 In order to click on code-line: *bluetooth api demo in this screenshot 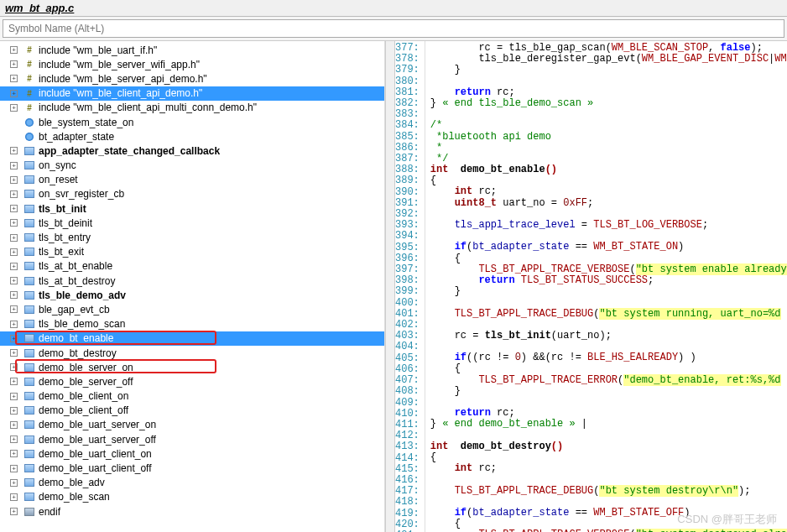, I will do `click(609, 138)`.